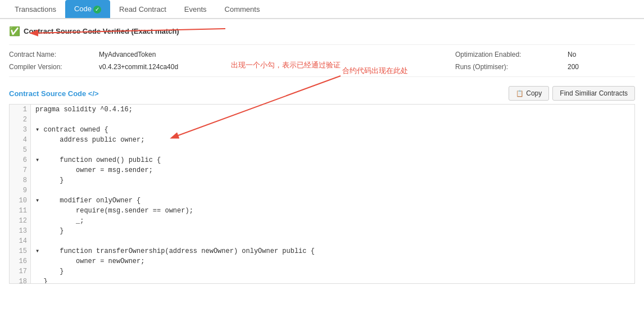 The image size is (644, 335). Describe the element at coordinates (322, 31) in the screenshot. I see `verified-banner: ✅ Contract Source Code Verified (Exact m…` at that location.